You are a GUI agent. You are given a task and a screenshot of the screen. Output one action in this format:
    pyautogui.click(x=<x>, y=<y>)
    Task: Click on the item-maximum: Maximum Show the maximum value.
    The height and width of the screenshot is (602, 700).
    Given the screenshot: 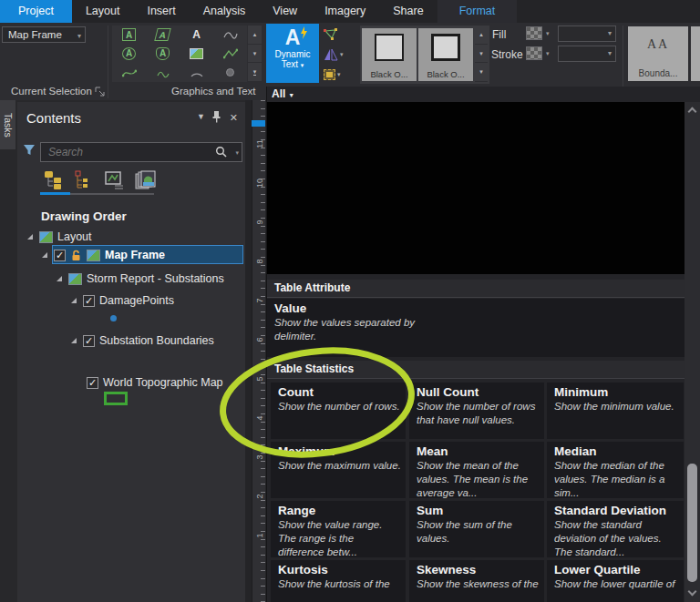 What is the action you would take?
    pyautogui.click(x=338, y=470)
    